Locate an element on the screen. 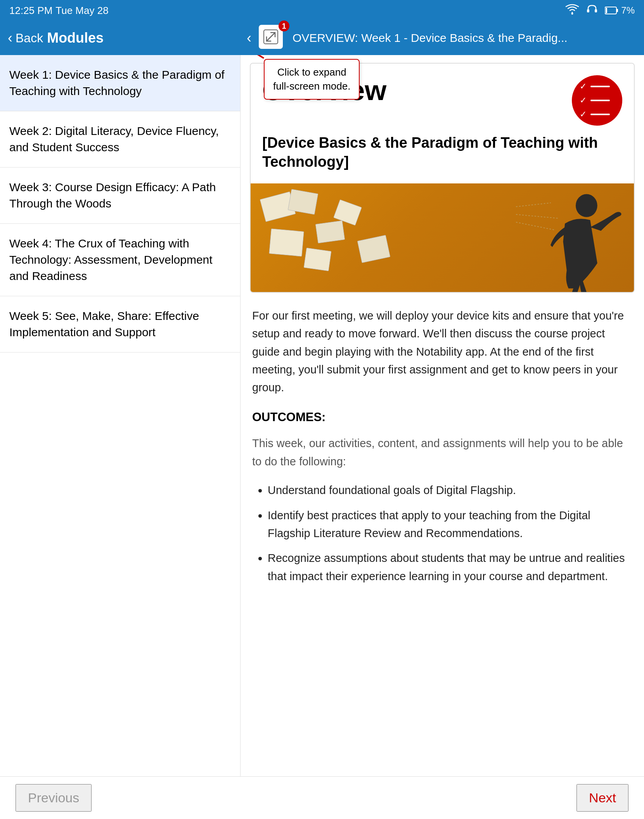 The height and width of the screenshot is (819, 644). status-left: 12:25 PM Tue May 28 is located at coordinates (59, 11).